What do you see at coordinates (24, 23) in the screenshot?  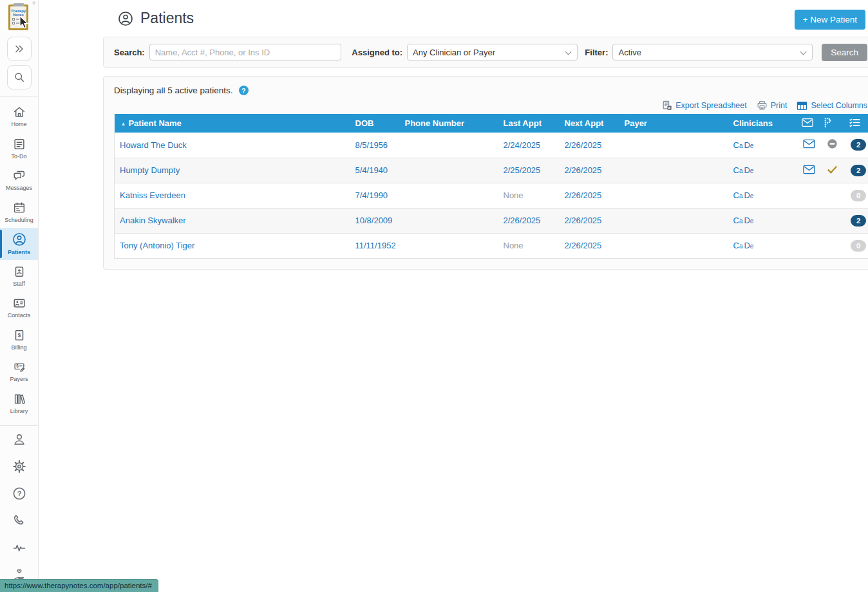 I see `mouse-cursor-icon` at bounding box center [24, 23].